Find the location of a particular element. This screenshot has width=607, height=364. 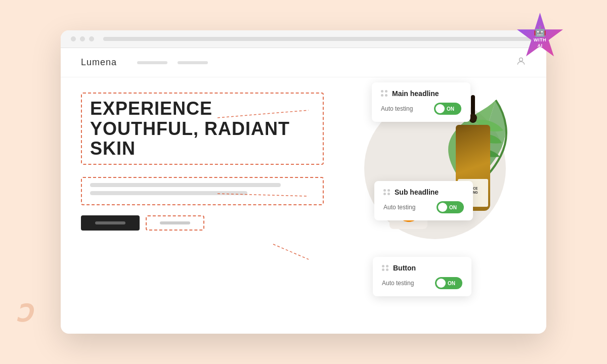

panel-button-row: Auto testing ON is located at coordinates (422, 283).